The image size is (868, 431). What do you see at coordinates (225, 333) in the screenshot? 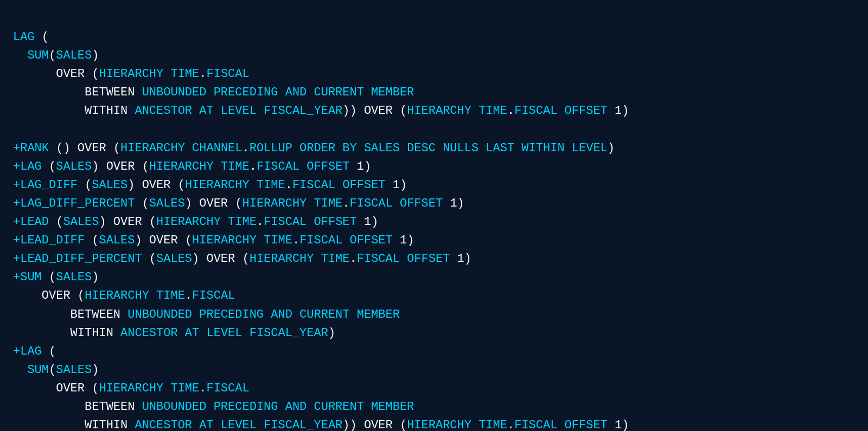
I see `kw-ancestor-sum2: ANCESTOR AT LEVEL FISCAL_YEAR` at bounding box center [225, 333].